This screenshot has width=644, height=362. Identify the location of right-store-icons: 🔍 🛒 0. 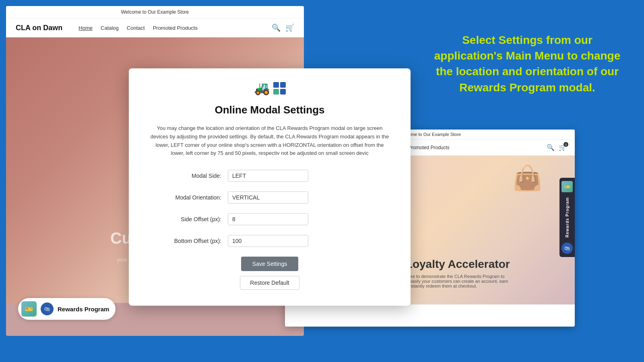
(557, 147).